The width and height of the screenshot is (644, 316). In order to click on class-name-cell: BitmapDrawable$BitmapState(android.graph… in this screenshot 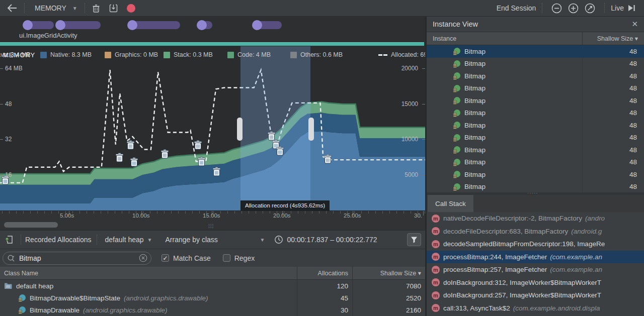, I will do `click(148, 298)`.